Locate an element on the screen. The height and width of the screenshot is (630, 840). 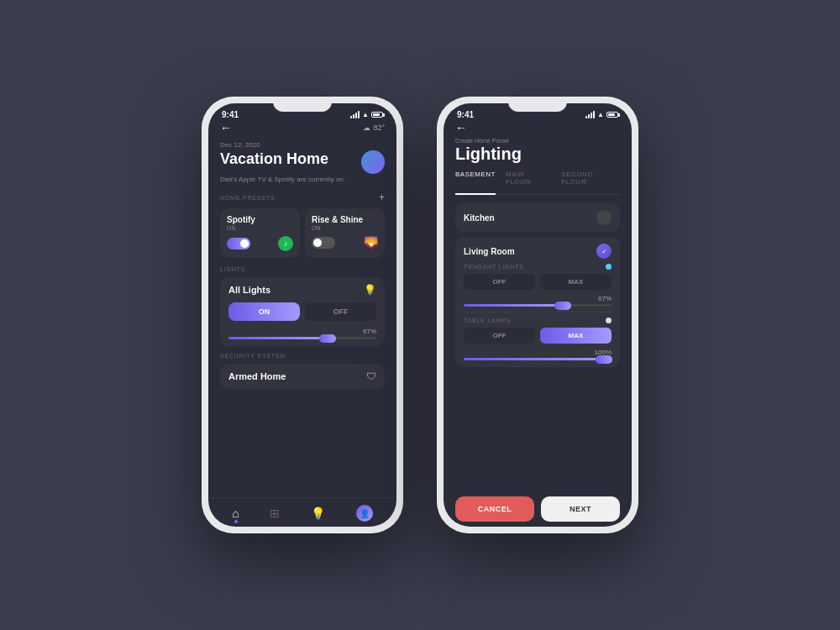
kitchen-row: Kitchen is located at coordinates (538, 218).